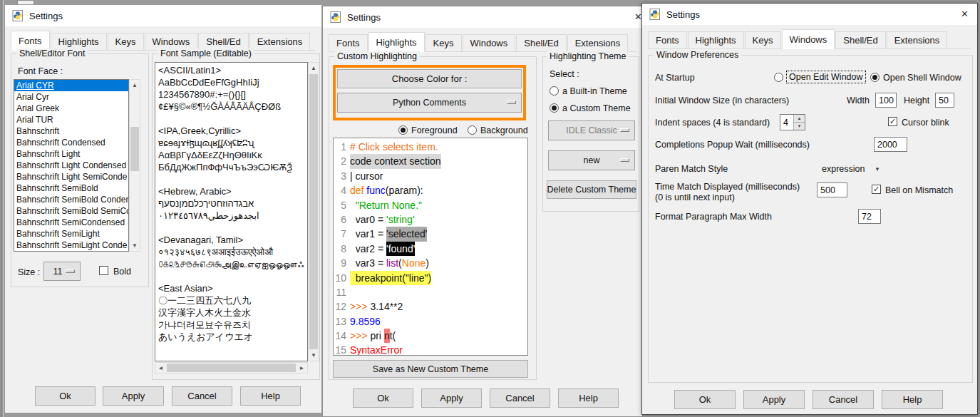 The height and width of the screenshot is (417, 980). I want to click on normal-code: var3 =, so click(368, 263).